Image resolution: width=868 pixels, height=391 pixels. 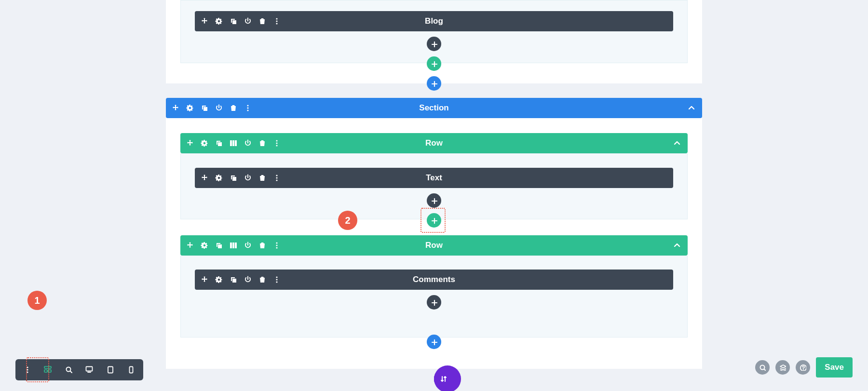 What do you see at coordinates (212, 108) in the screenshot?
I see `section-toolbar` at bounding box center [212, 108].